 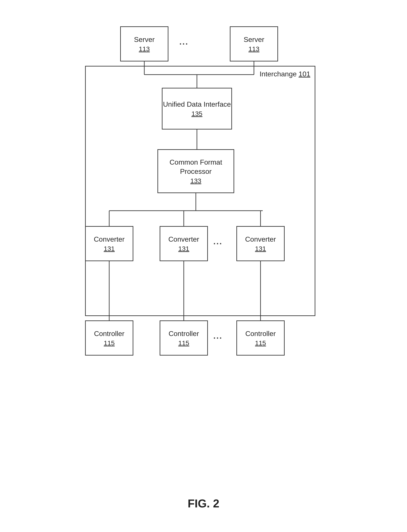 I want to click on cfp-number: 133, so click(x=196, y=181).